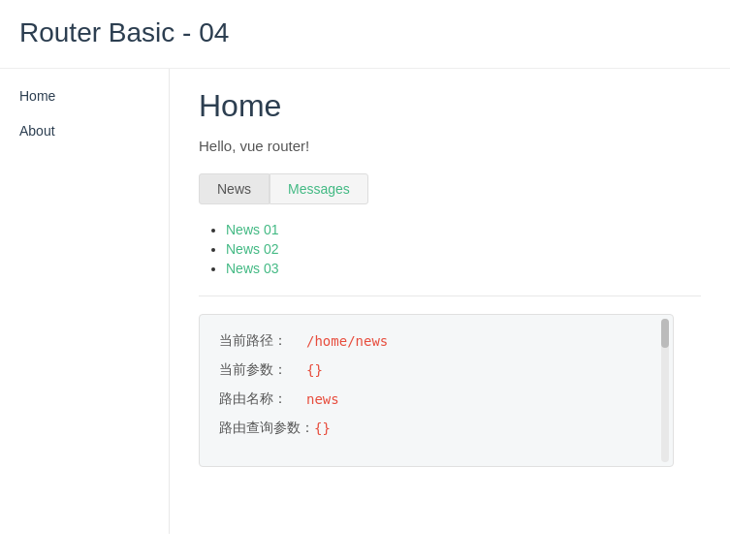 The width and height of the screenshot is (730, 560). What do you see at coordinates (450, 189) in the screenshot?
I see `tab-bar: News Messages` at bounding box center [450, 189].